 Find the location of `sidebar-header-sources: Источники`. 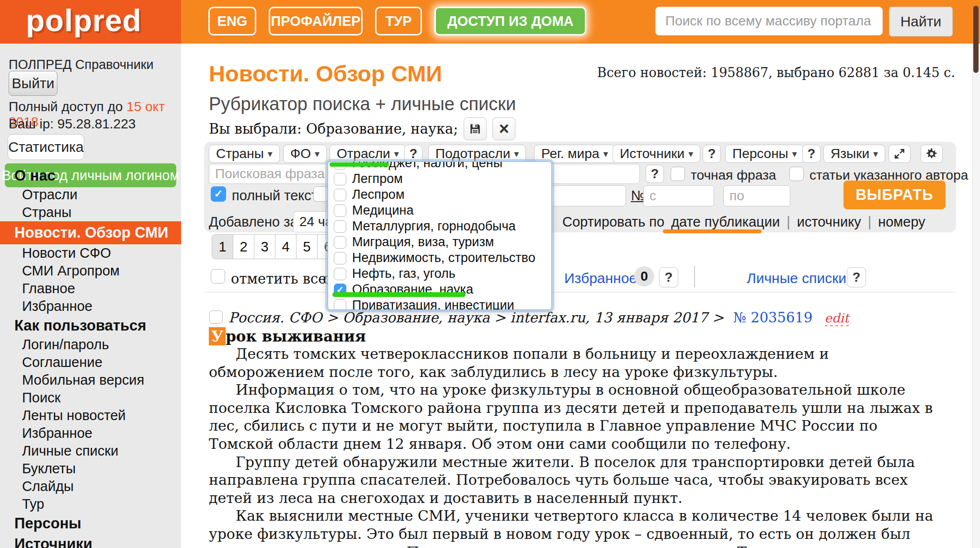

sidebar-header-sources: Источники is located at coordinates (91, 541).